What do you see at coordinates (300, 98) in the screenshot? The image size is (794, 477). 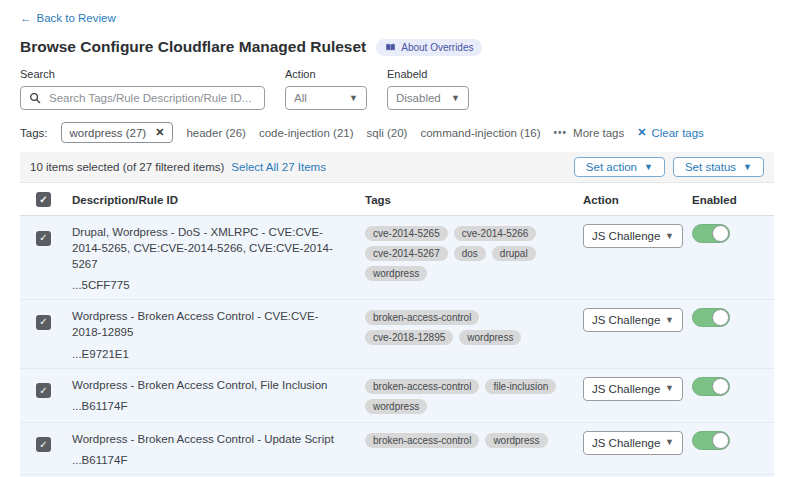 I see `action-filter-value: All` at bounding box center [300, 98].